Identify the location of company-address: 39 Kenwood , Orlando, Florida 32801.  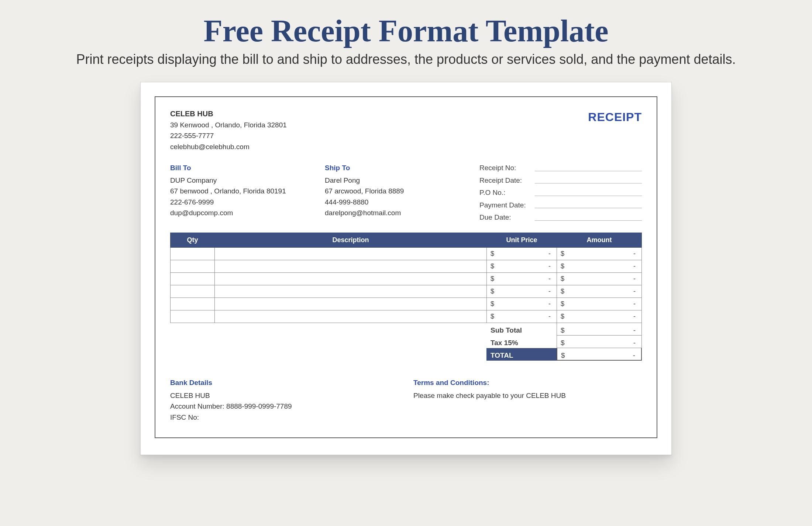
(228, 125).